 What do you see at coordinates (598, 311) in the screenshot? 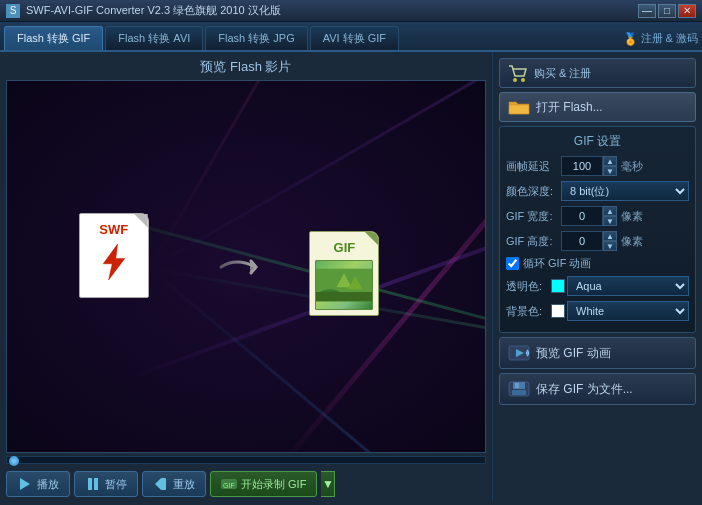
I see `bg-color-row: 背景色: White Black Aqua` at bounding box center [598, 311].